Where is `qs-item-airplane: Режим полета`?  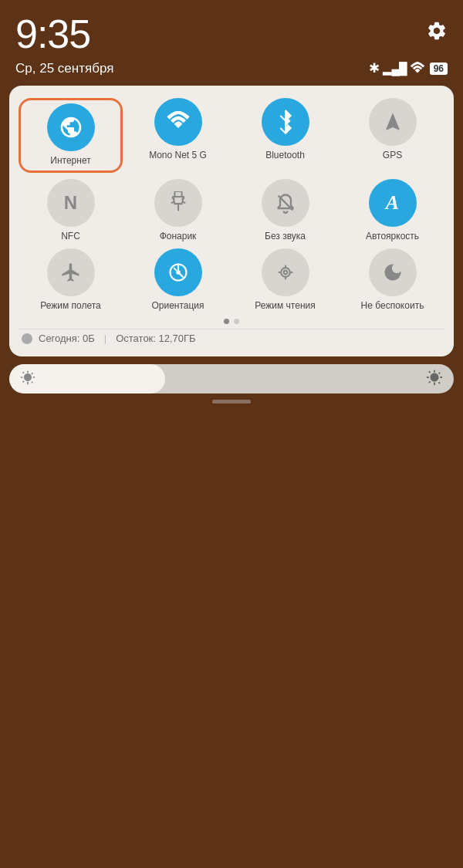
qs-item-airplane: Режим полета is located at coordinates (71, 279).